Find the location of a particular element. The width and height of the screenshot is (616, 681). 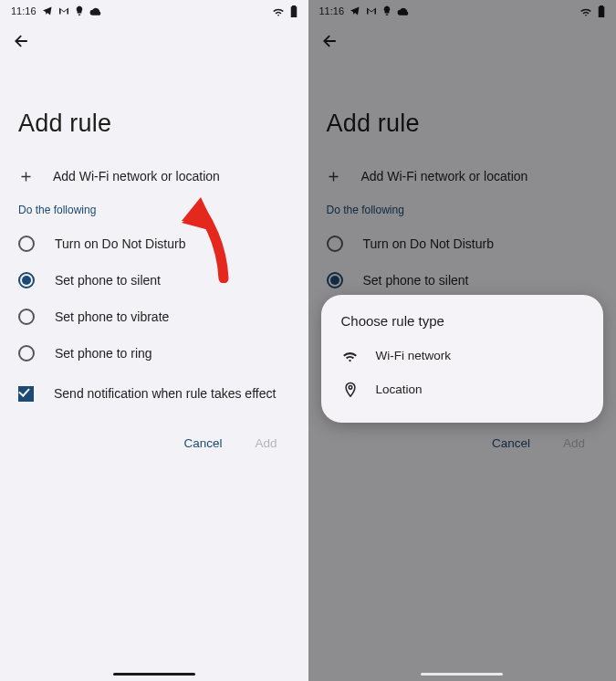

dialog-option-wifi: Wi-Fi network is located at coordinates (463, 356).